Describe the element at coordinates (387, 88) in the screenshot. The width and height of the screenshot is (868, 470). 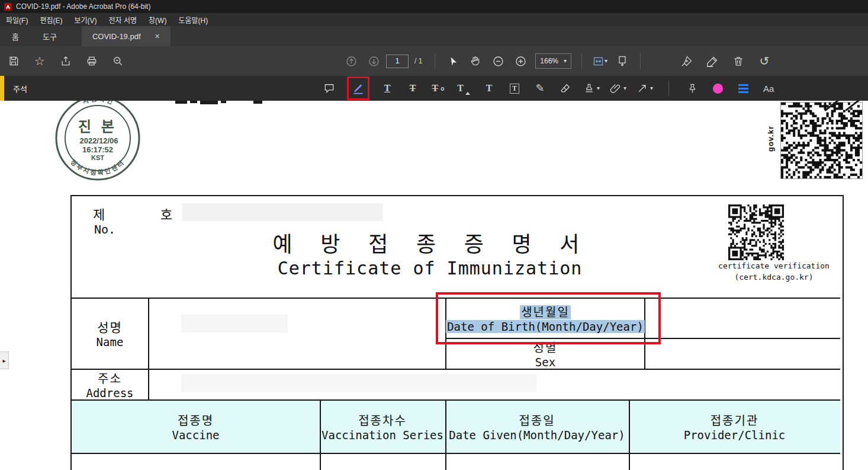
I see `underline-text-tool: T` at that location.